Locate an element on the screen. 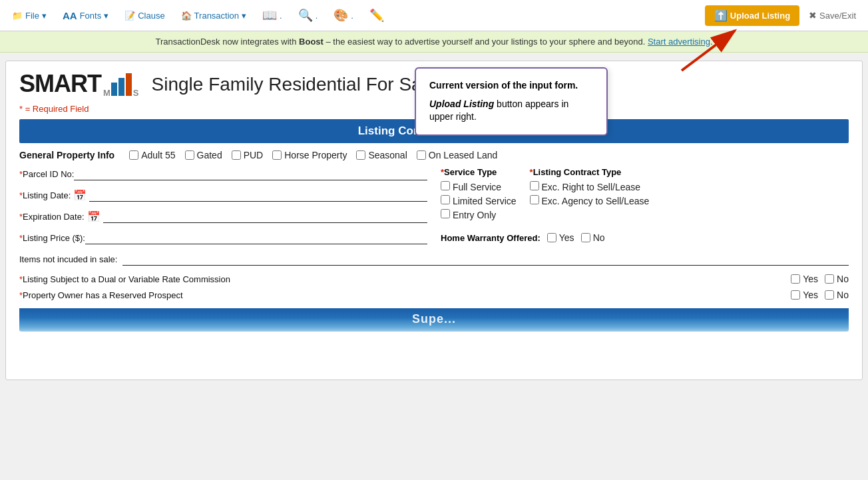  logo: SMART M S is located at coordinates (79, 85).